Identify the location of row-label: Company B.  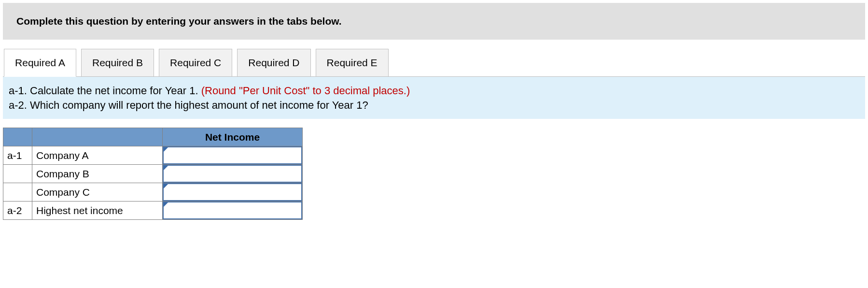
(98, 174).